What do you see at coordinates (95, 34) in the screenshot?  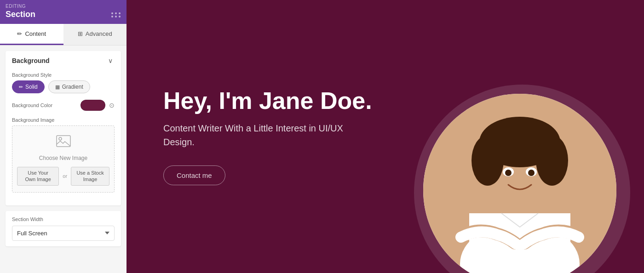 I see `tab-advanced: ⊞ Advanced` at bounding box center [95, 34].